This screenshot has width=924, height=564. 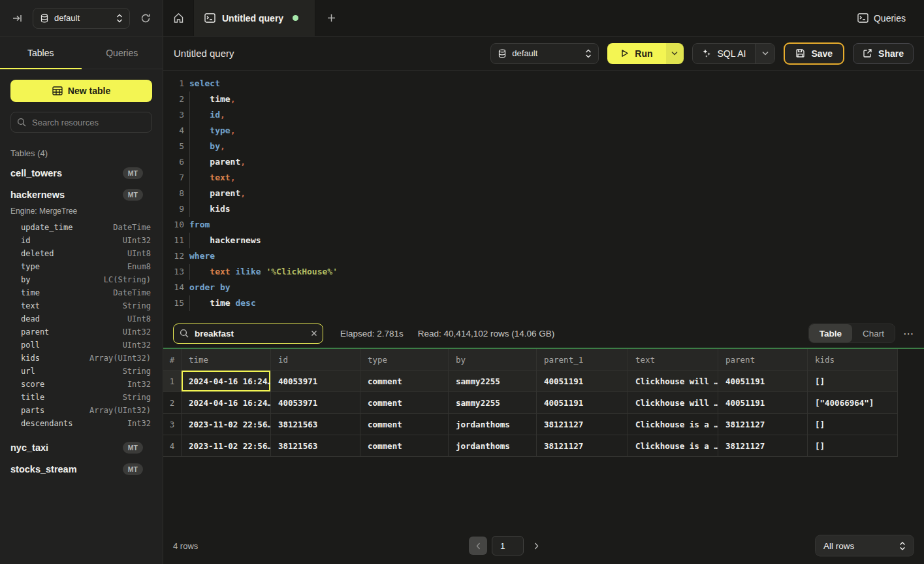 I want to click on table-cell: ["40066964"], so click(x=853, y=403).